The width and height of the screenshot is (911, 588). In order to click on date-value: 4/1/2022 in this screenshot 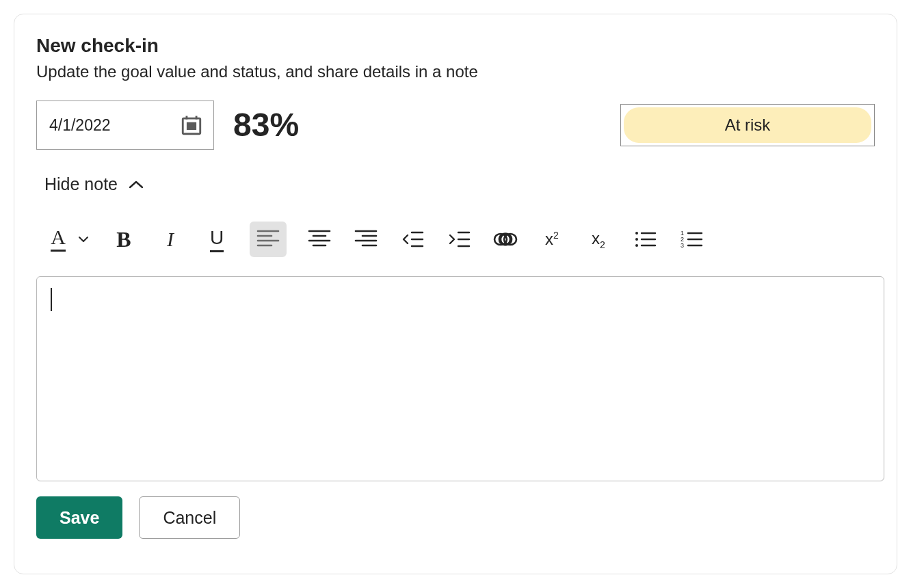, I will do `click(80, 126)`.